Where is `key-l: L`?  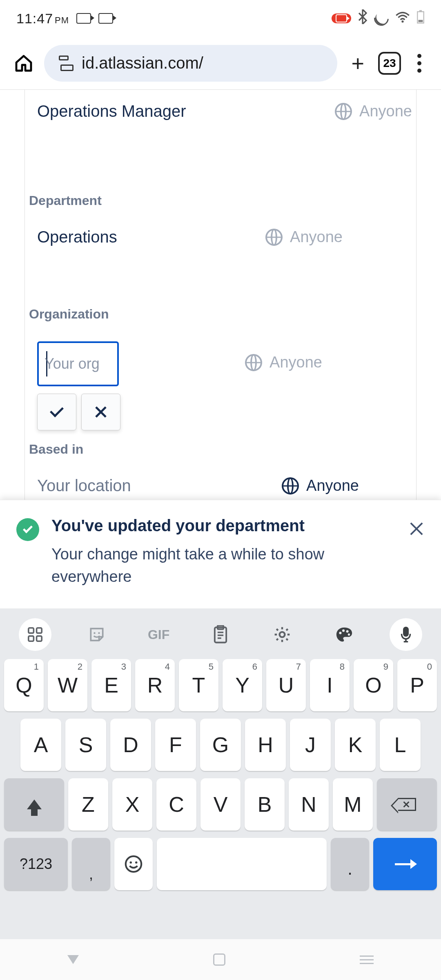
key-l: L is located at coordinates (400, 745).